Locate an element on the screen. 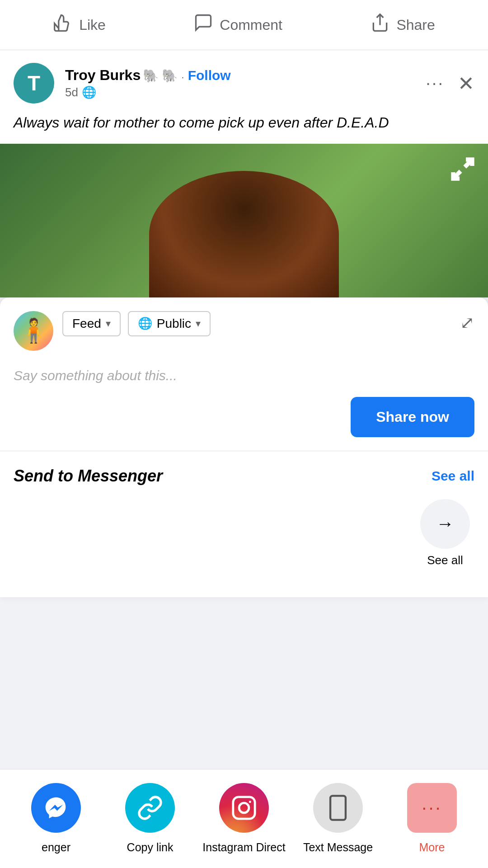  textmessage-label: Text Message is located at coordinates (338, 847).